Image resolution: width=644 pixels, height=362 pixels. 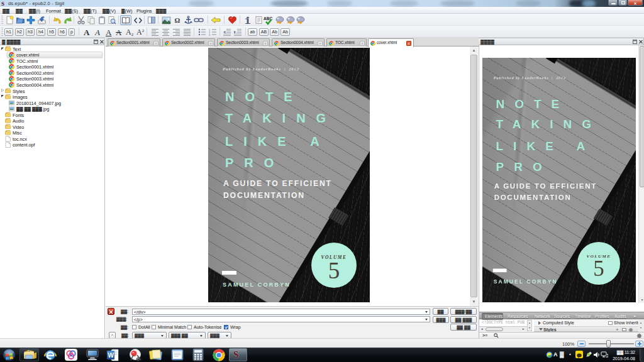 I want to click on svg-text: content.opf, so click(x=24, y=145).